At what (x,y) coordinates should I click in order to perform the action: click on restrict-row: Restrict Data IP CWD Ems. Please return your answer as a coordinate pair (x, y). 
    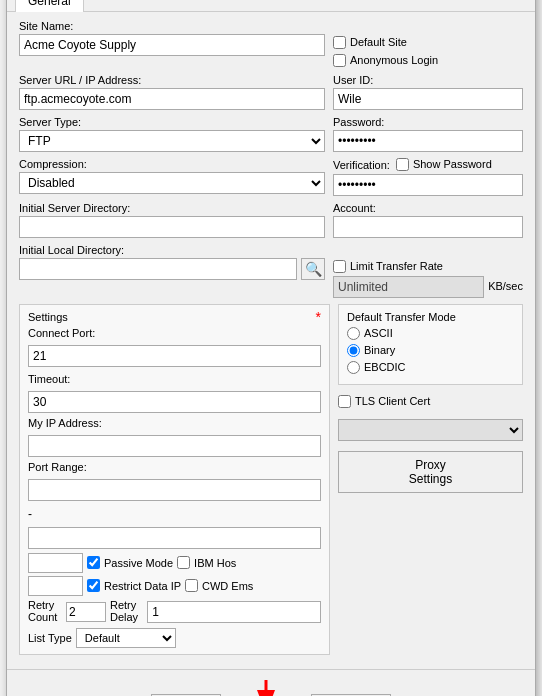
    Looking at the image, I should click on (174, 586).